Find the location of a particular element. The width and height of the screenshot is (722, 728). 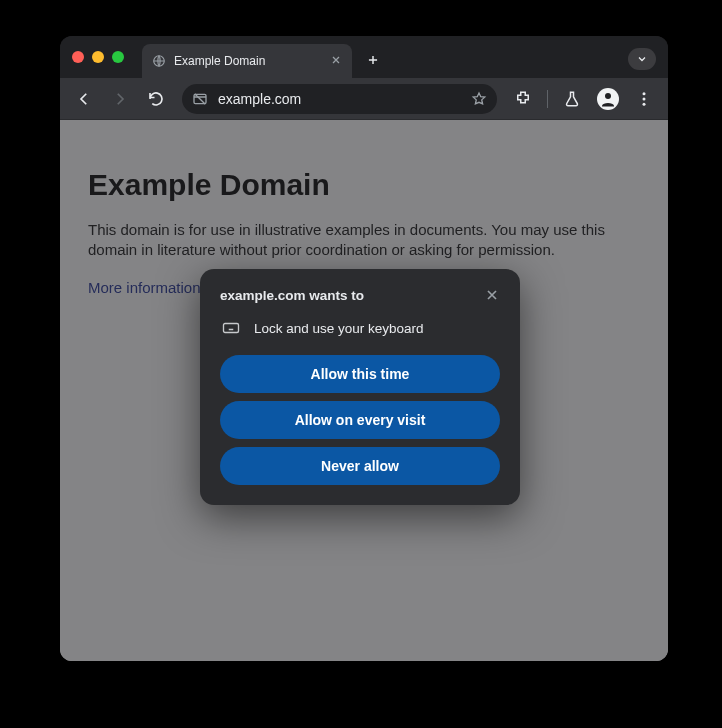

forward-button is located at coordinates (120, 99).